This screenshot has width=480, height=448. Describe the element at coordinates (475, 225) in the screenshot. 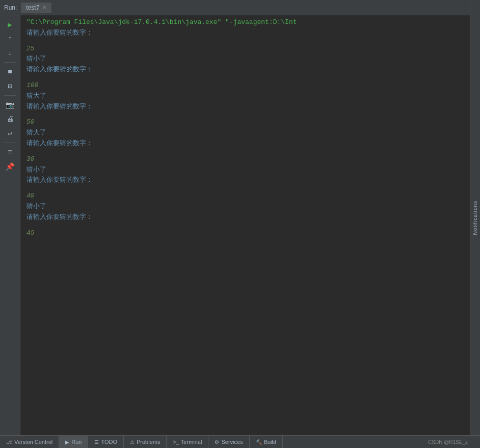

I see `notifications-sidebar: Notifications` at that location.